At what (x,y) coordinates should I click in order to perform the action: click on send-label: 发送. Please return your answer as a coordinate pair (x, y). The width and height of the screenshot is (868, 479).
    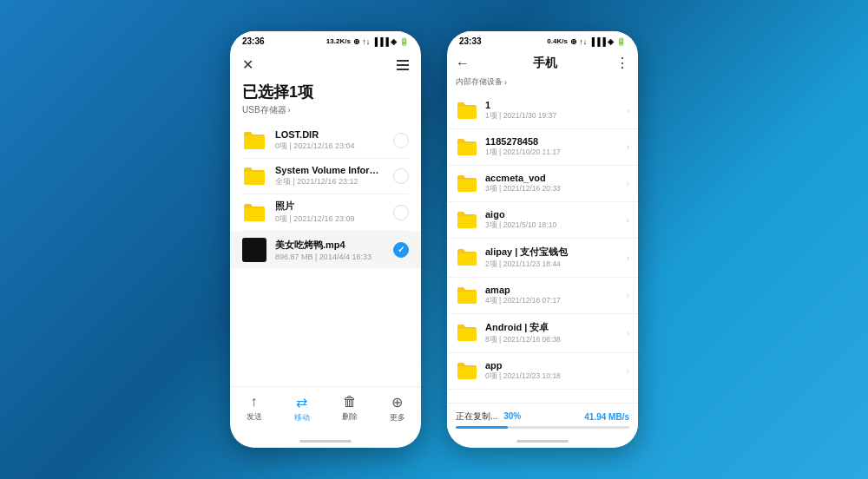
    Looking at the image, I should click on (254, 417).